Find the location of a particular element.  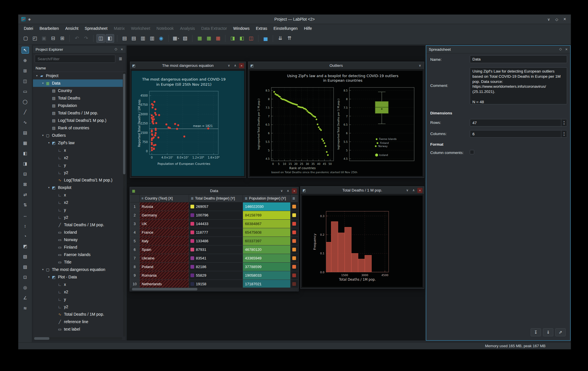

country-cell: Netherlands is located at coordinates (164, 284).